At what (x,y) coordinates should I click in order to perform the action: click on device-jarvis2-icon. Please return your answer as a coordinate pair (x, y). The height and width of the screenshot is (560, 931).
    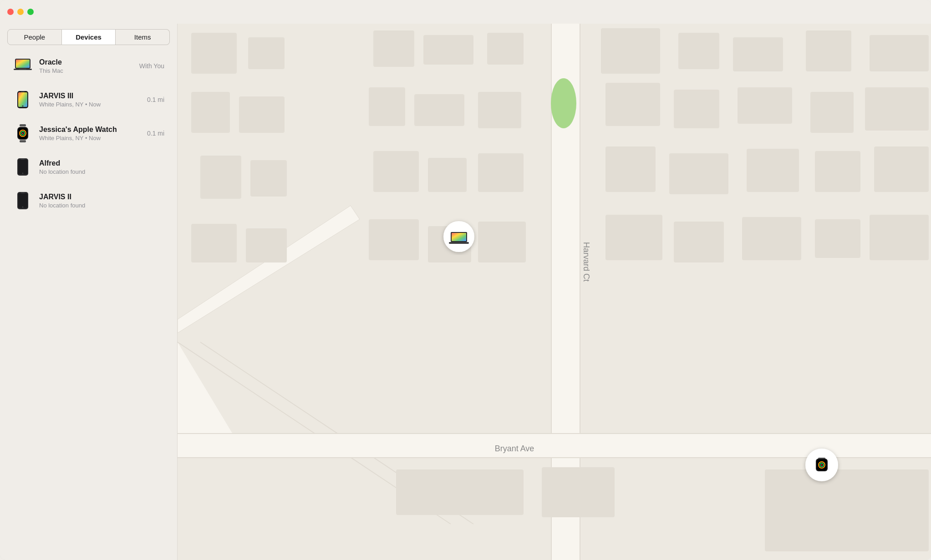
    Looking at the image, I should click on (23, 201).